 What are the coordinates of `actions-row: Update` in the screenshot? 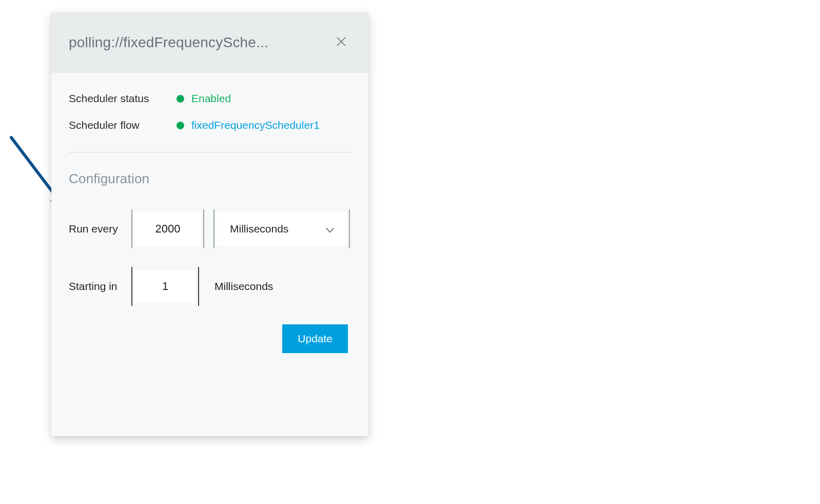 It's located at (210, 339).